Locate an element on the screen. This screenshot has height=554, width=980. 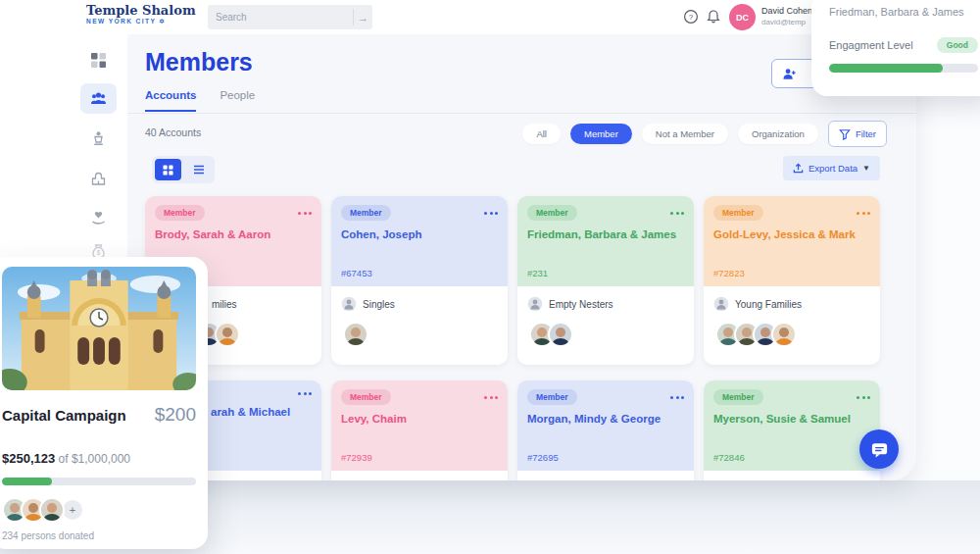
member-card-levy: Member Levy, Chaim #72939 23-24 Member P… is located at coordinates (419, 430).